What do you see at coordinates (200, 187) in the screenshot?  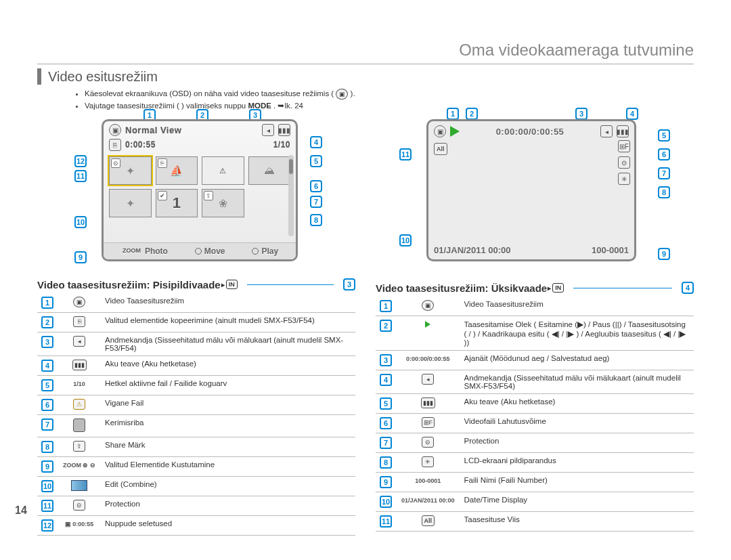 I see `thumbnail-grid: ⊝✦ ⎘⛵ ⚠ ⛰ ✦ ✔1 ⇪❀` at bounding box center [200, 187].